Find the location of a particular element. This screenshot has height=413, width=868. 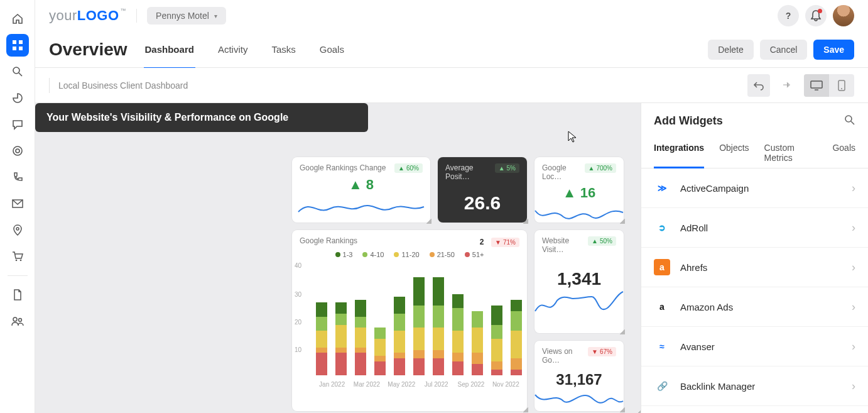

tab-tasks: Tasks is located at coordinates (283, 49).